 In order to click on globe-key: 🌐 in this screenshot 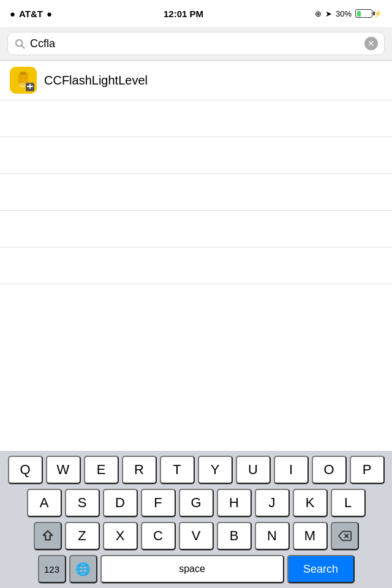, I will do `click(83, 569)`.